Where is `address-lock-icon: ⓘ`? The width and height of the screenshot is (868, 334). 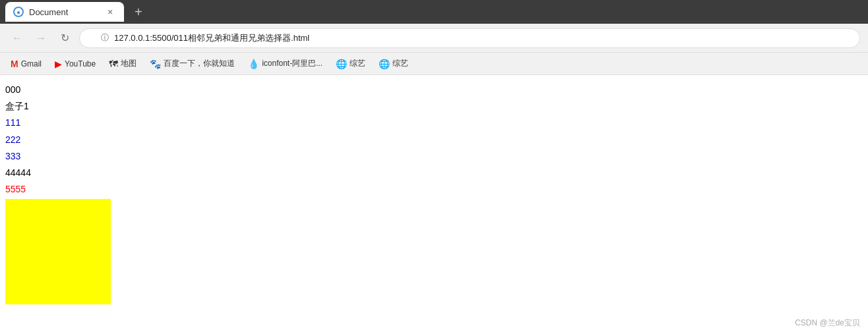
address-lock-icon: ⓘ is located at coordinates (105, 38).